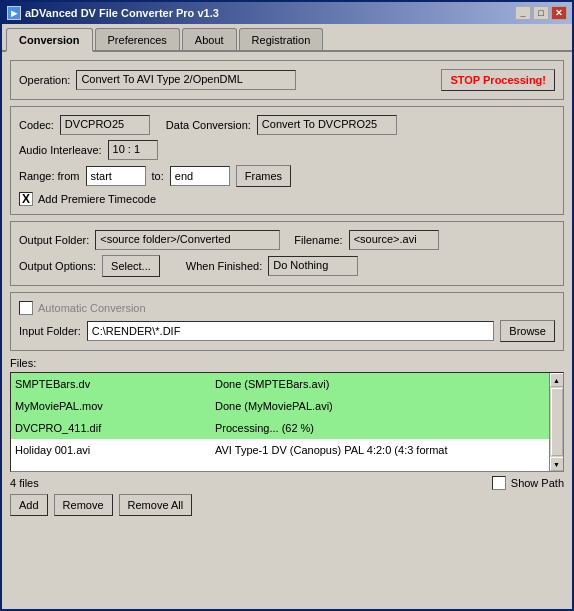 Image resolution: width=574 pixels, height=611 pixels. Describe the element at coordinates (14, 13) in the screenshot. I see `app-icon: ▶` at that location.